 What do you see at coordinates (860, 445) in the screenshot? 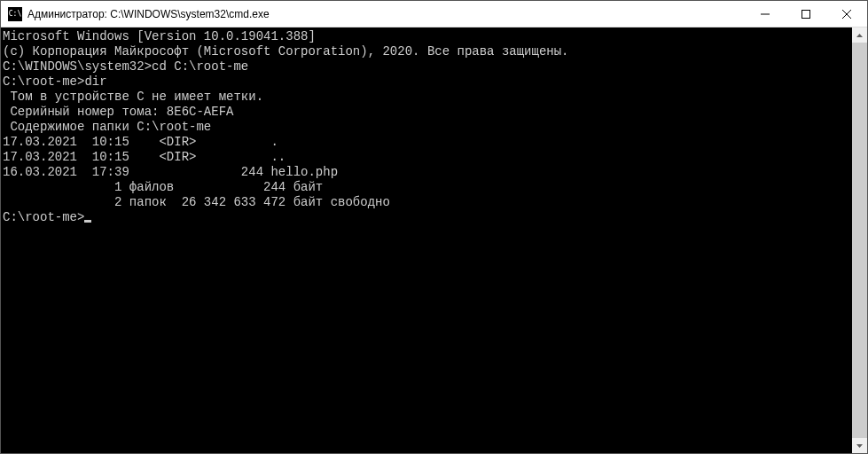
I see `scroll-down-button` at bounding box center [860, 445].